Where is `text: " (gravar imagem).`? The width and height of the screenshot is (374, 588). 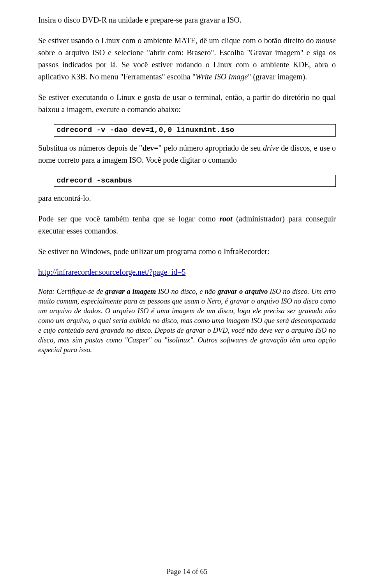 text: " (gravar imagem). is located at coordinates (277, 77).